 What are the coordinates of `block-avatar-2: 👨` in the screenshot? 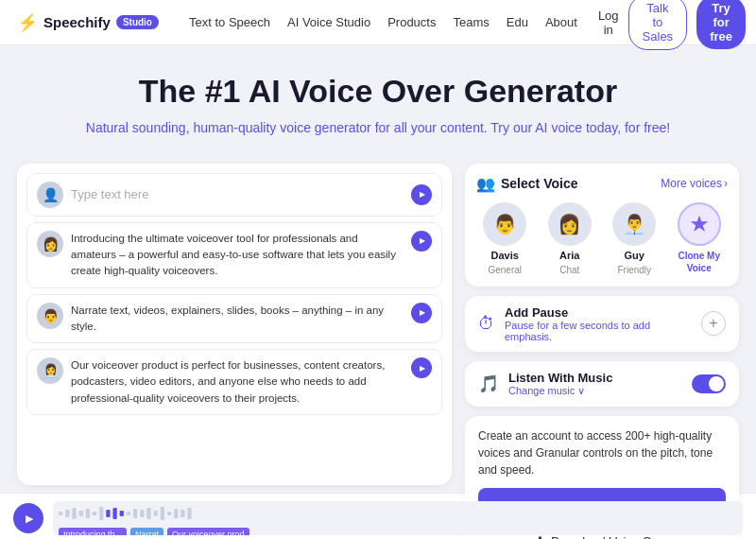 It's located at (50, 316).